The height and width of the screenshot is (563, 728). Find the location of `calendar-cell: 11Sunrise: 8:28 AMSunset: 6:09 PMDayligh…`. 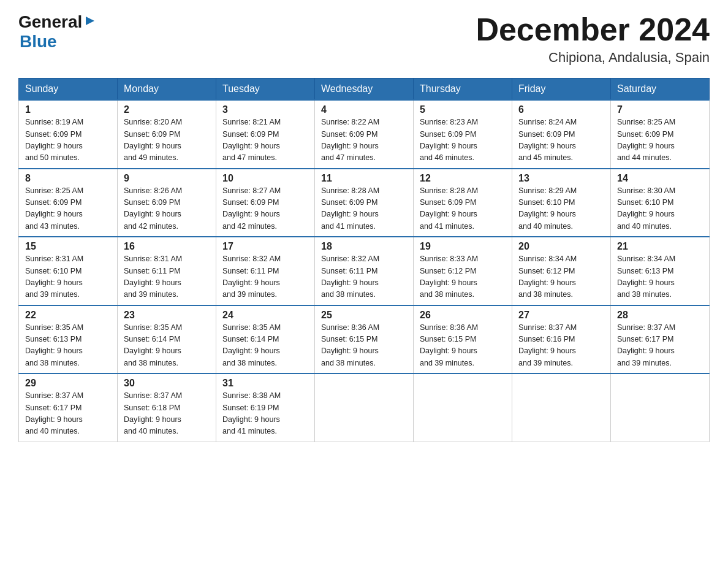

calendar-cell: 11Sunrise: 8:28 AMSunset: 6:09 PMDayligh… is located at coordinates (364, 203).